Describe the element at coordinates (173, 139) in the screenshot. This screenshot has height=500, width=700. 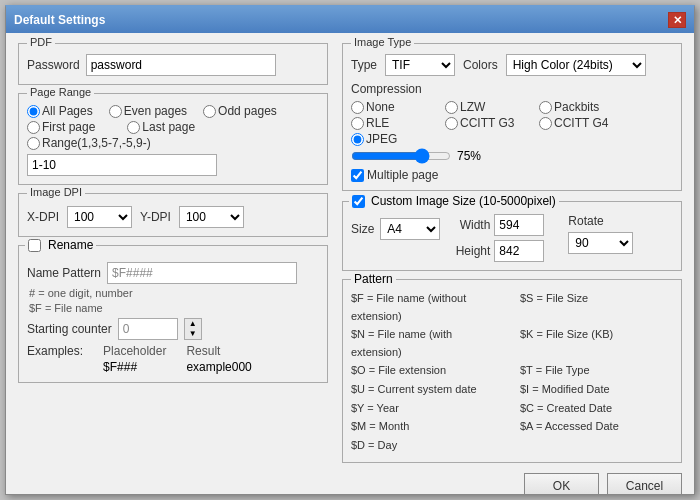
I see `page-range-group: Page Range All Pages Even pages` at that location.